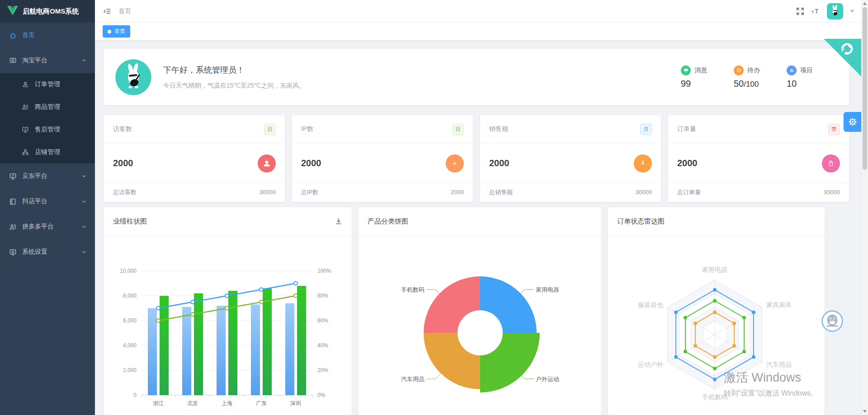  Describe the element at coordinates (194, 159) in the screenshot. I see `stat-card-visitors: 访客数日 2000 总访客数30000` at that location.